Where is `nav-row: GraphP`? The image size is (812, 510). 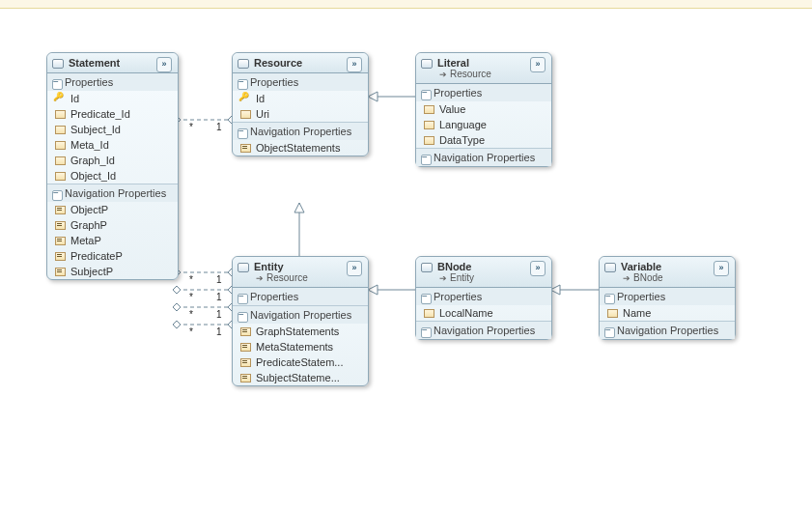
nav-row: GraphP is located at coordinates (112, 225).